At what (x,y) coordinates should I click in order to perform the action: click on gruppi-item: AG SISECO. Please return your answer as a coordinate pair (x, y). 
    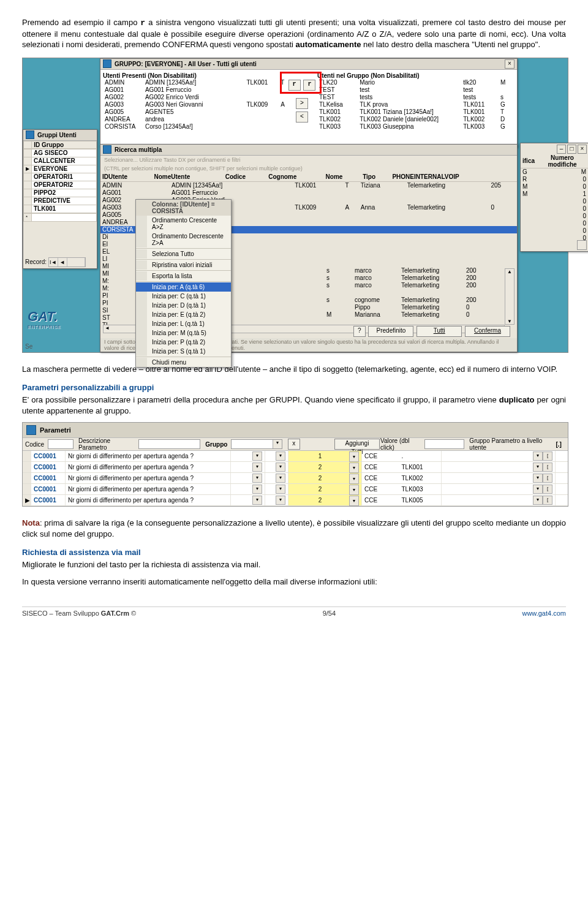
    Looking at the image, I should click on (60, 153).